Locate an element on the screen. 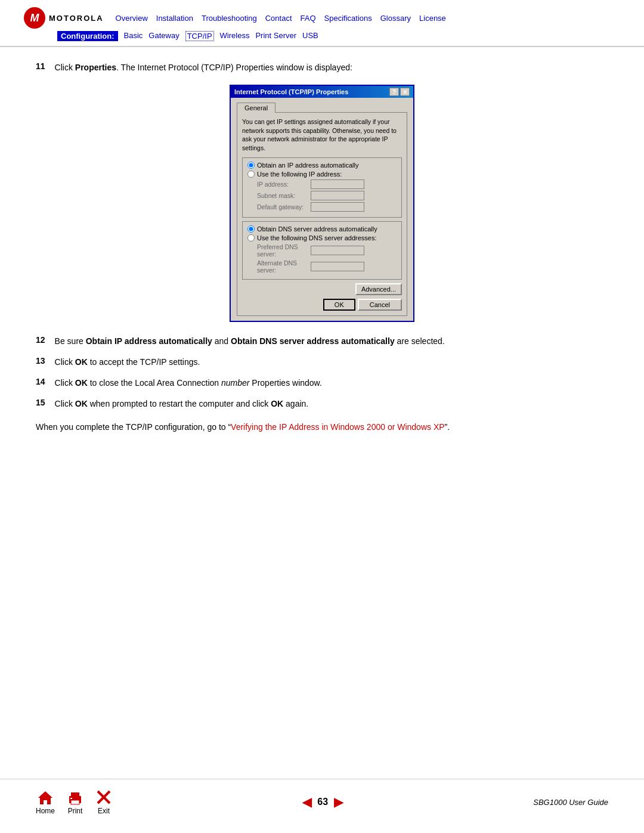  exit-icon is located at coordinates (104, 797).